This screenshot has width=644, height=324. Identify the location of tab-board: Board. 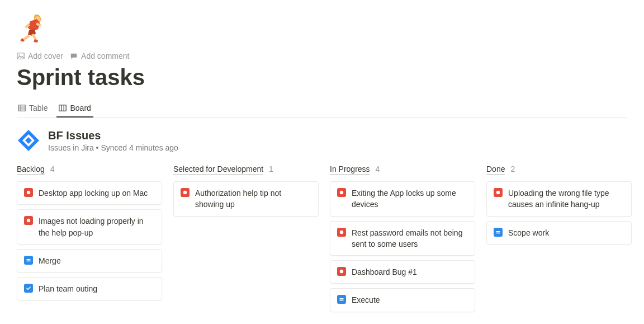
(75, 109).